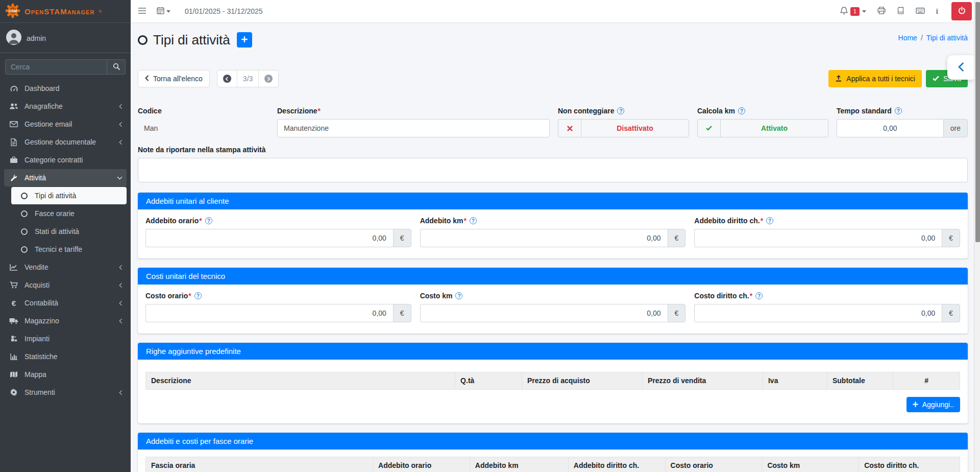  What do you see at coordinates (65, 374) in the screenshot?
I see `sidebar-item-mappa: Mappa` at bounding box center [65, 374].